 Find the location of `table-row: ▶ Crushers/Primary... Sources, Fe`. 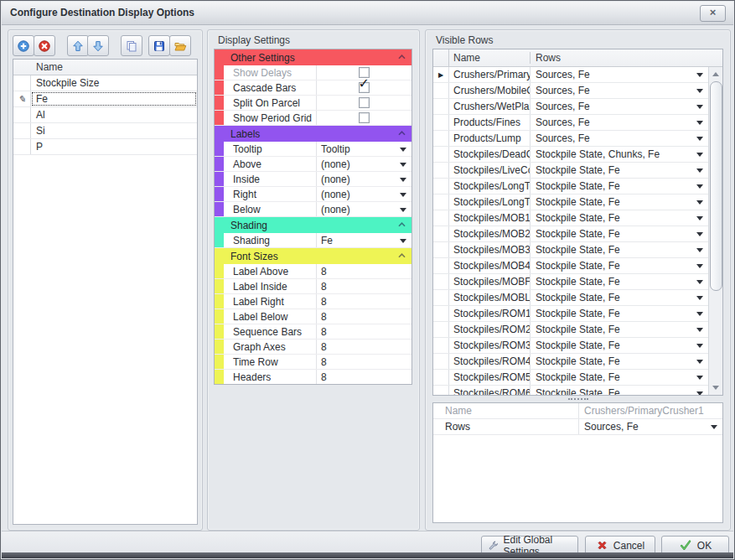

table-row: ▶ Crushers/Primary... Sources, Fe is located at coordinates (578, 75).